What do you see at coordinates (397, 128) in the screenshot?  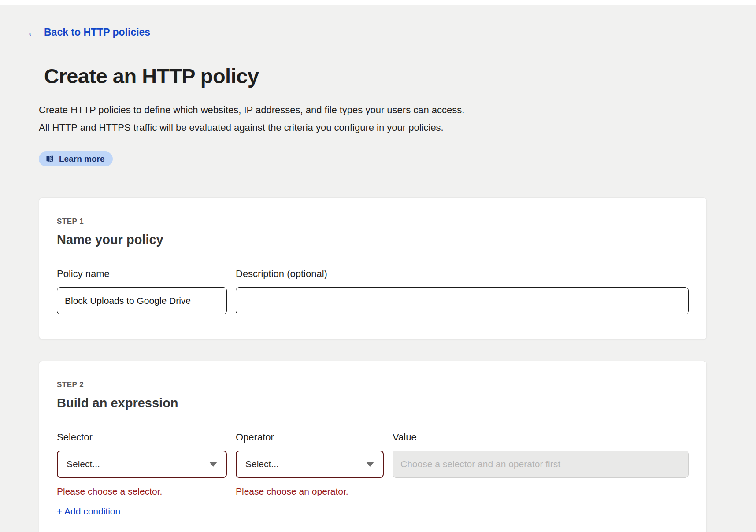 I see `page-description-line2: All HTTP and HTTPS traffic will be evalu…` at bounding box center [397, 128].